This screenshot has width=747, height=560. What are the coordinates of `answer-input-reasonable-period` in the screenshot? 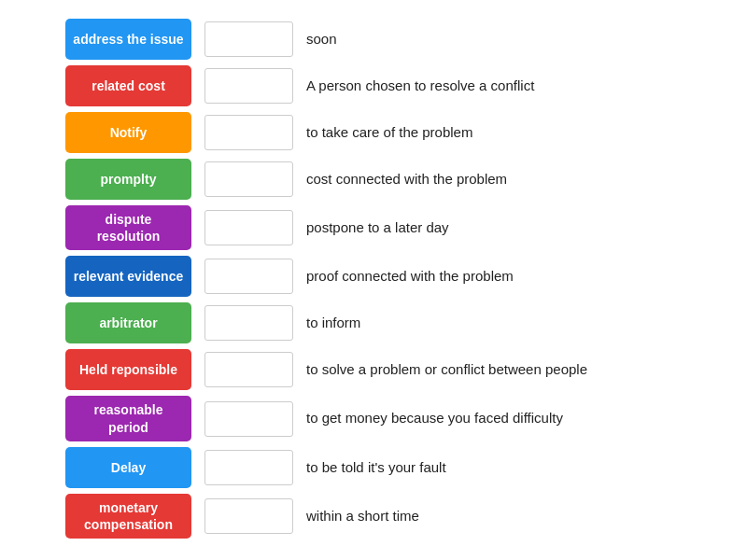 It's located at (248, 419).